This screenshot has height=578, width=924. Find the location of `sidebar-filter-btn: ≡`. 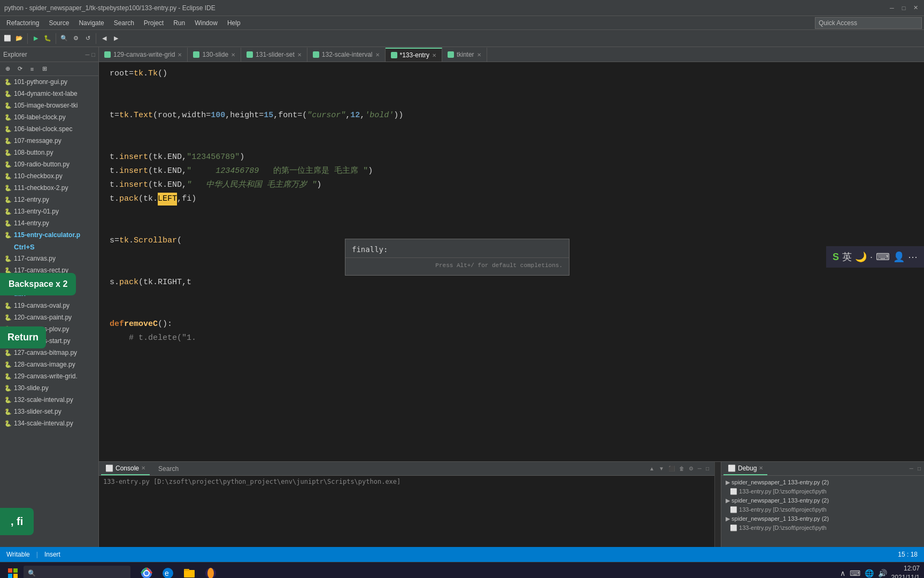

sidebar-filter-btn: ≡ is located at coordinates (32, 69).